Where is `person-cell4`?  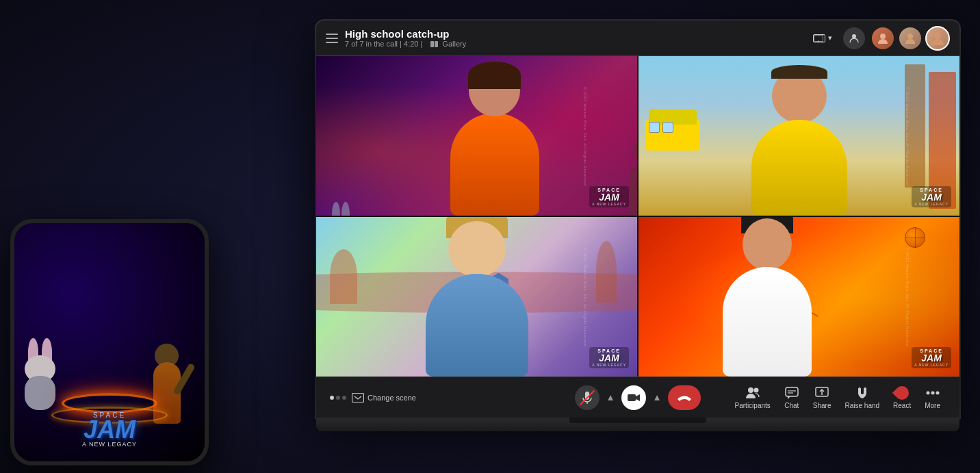
person-cell4 is located at coordinates (767, 297).